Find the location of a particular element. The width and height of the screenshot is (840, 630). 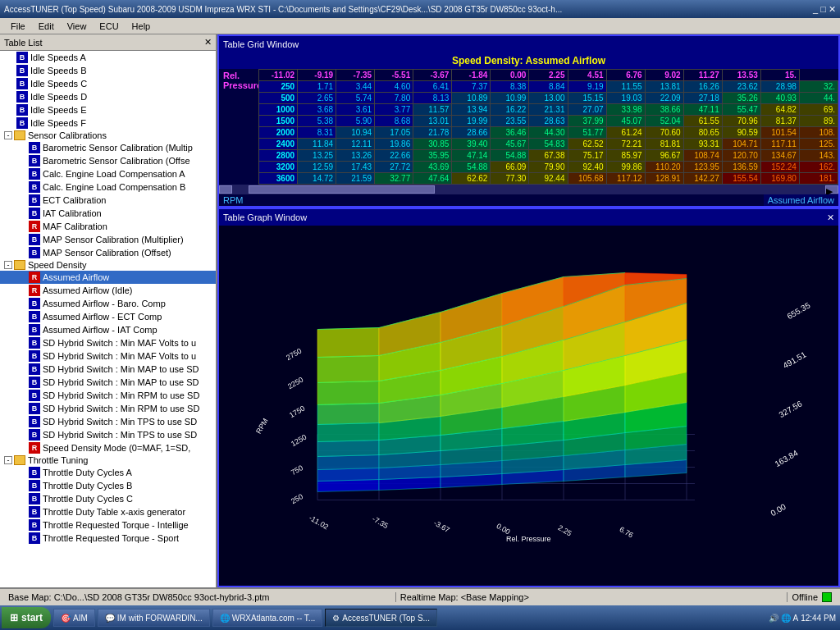

data-cell: 44. is located at coordinates (819, 98).